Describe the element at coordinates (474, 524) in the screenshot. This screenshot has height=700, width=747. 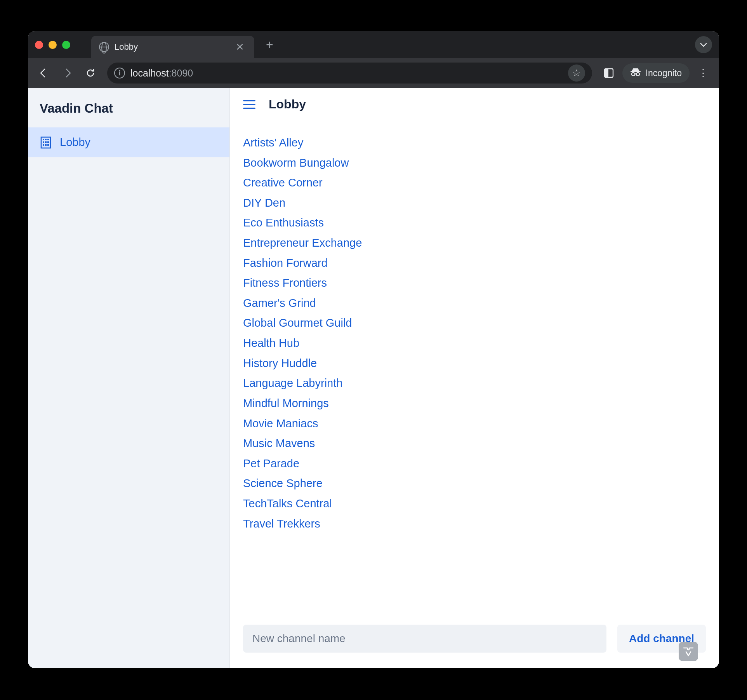
I see `channel-link: Travel Trekkers` at that location.